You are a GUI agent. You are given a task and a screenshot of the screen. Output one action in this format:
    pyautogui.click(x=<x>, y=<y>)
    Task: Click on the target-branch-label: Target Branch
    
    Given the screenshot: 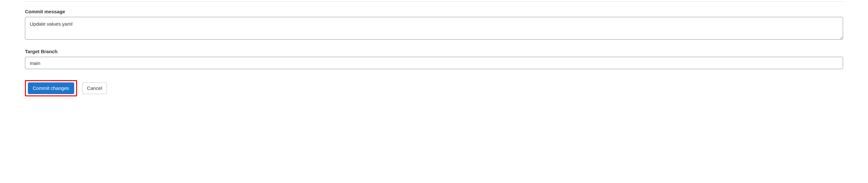 What is the action you would take?
    pyautogui.click(x=434, y=51)
    